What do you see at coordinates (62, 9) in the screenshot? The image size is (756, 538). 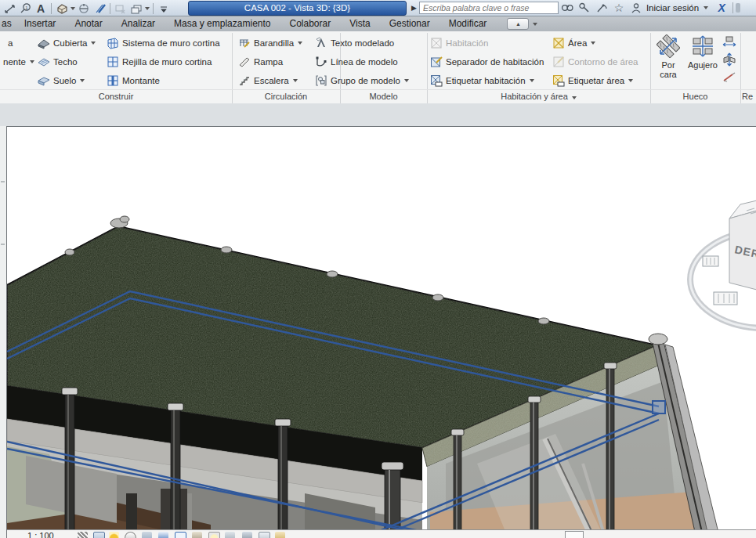 I see `default-3d-view-icon` at bounding box center [62, 9].